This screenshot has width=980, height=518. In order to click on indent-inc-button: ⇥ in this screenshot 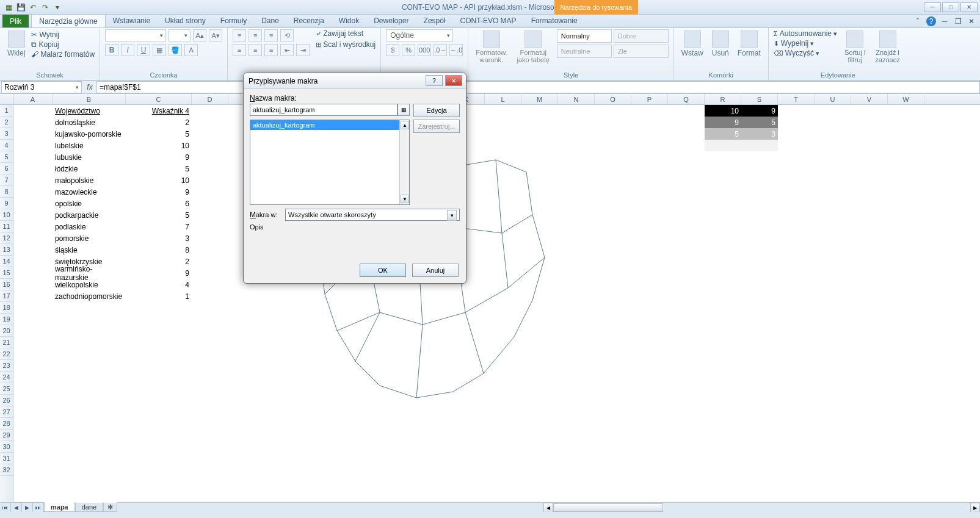, I will do `click(303, 50)`.